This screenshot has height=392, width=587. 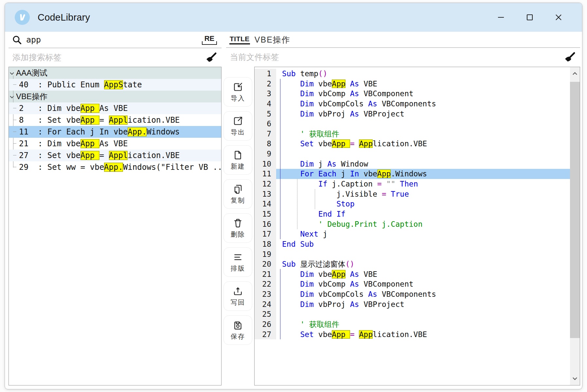 I want to click on upload-icon, so click(x=238, y=291).